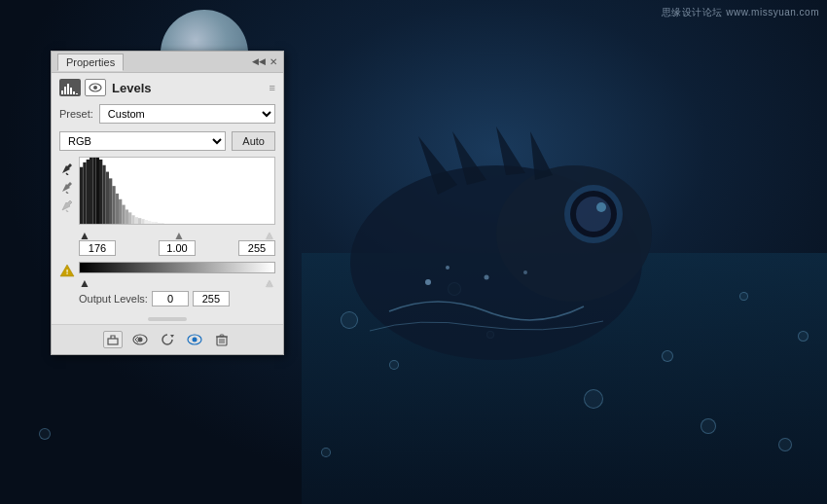 Image resolution: width=827 pixels, height=504 pixels. What do you see at coordinates (270, 283) in the screenshot?
I see `output-highlight-handle: ▲` at bounding box center [270, 283].